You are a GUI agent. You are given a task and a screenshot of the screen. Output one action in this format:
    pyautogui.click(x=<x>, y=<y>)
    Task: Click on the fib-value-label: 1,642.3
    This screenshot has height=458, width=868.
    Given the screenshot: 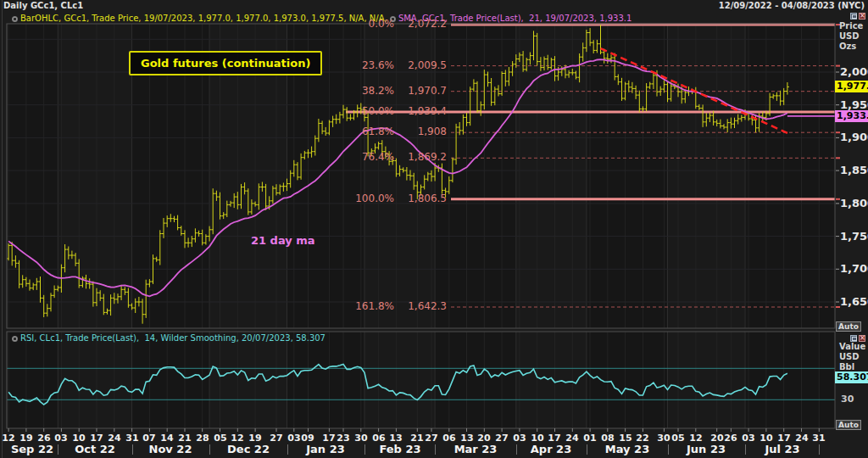 What is the action you would take?
    pyautogui.click(x=419, y=306)
    